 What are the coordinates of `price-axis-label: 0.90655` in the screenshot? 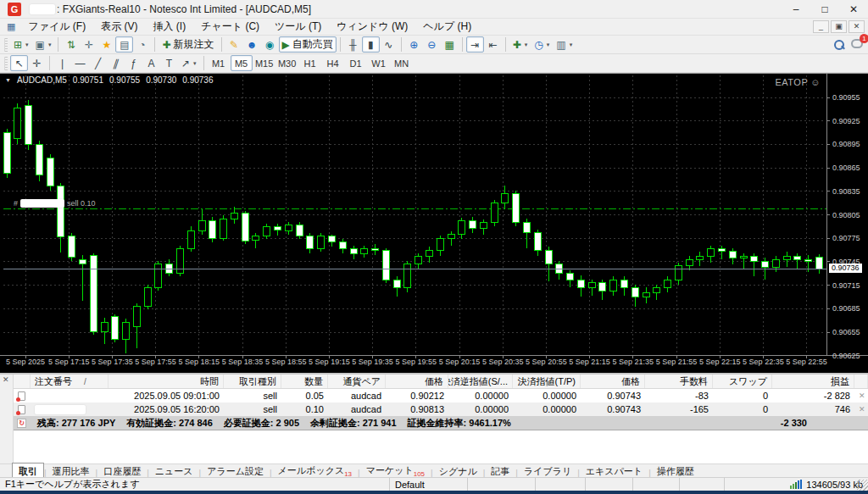 It's located at (850, 332).